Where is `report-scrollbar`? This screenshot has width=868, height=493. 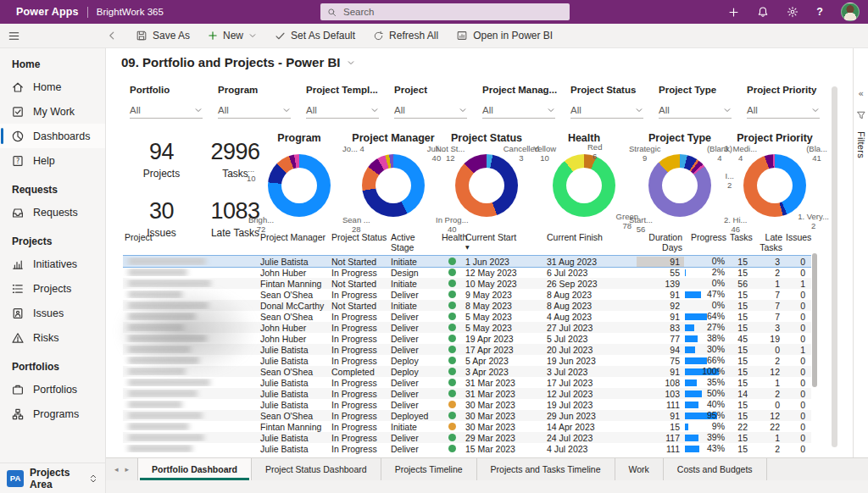
report-scrollbar is located at coordinates (834, 267).